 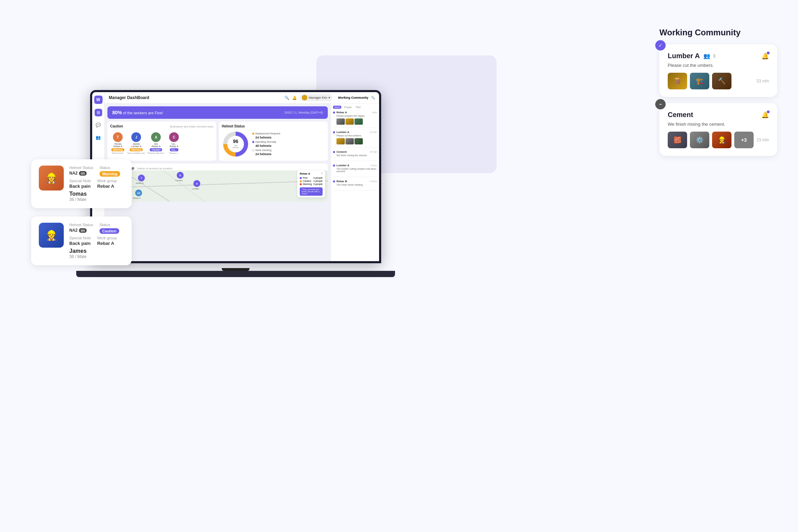 I want to click on tab-people: People, so click(x=348, y=107).